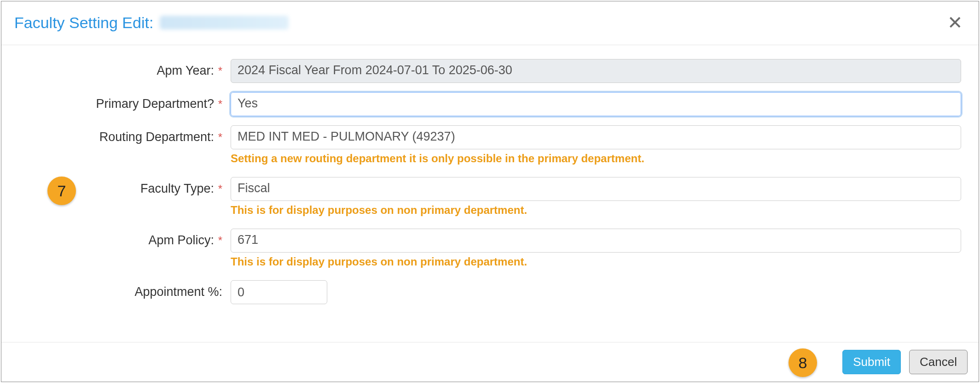 The width and height of the screenshot is (980, 383). What do you see at coordinates (596, 159) in the screenshot?
I see `routing-department-help: Setting a new routing department it is o…` at bounding box center [596, 159].